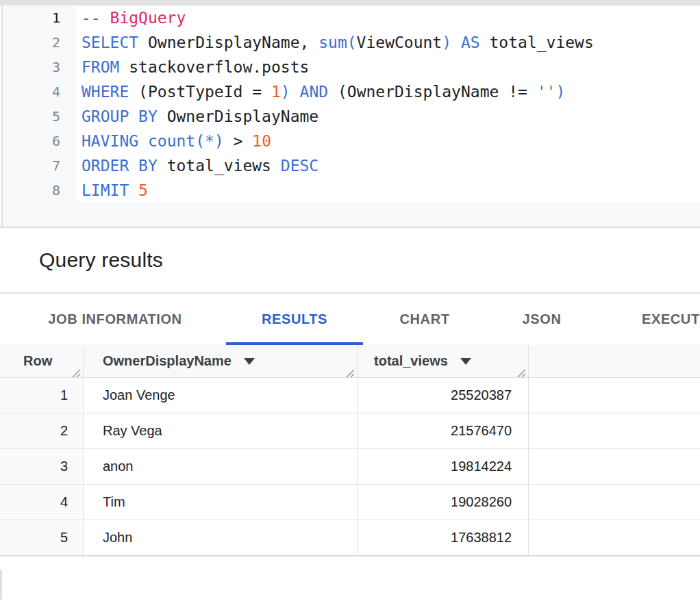 This screenshot has height=601, width=700. I want to click on code-token: count(*), so click(186, 141).